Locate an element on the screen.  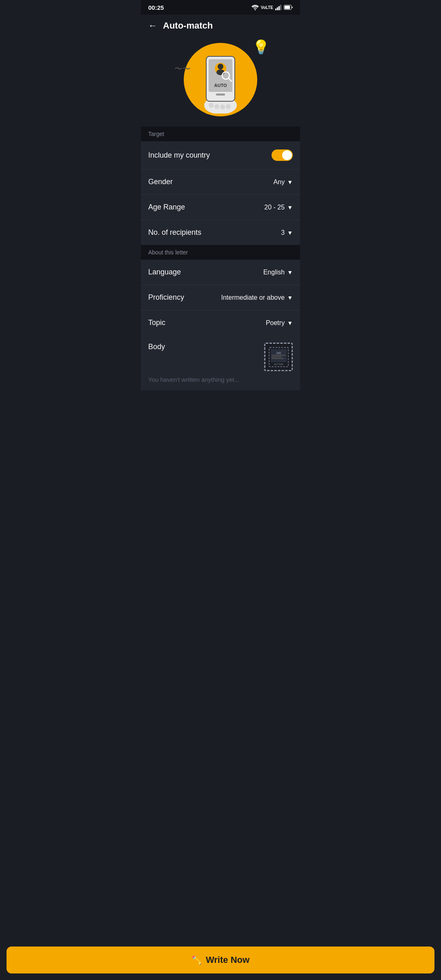
include-country-label: Include my country is located at coordinates (179, 155).